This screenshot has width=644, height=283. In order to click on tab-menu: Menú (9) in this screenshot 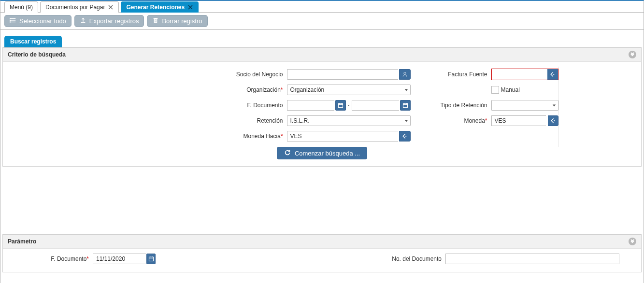, I will do `click(21, 7)`.